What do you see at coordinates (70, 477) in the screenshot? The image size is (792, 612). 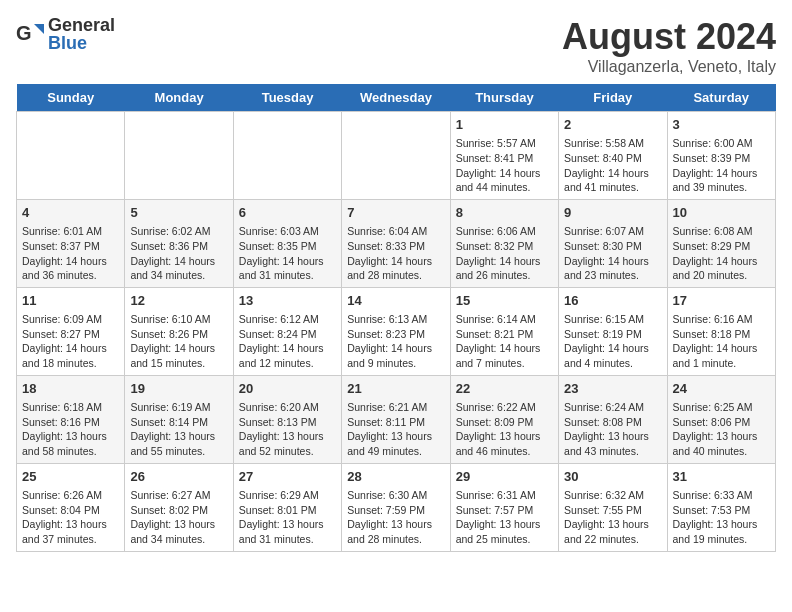 I see `day-number: 25` at bounding box center [70, 477].